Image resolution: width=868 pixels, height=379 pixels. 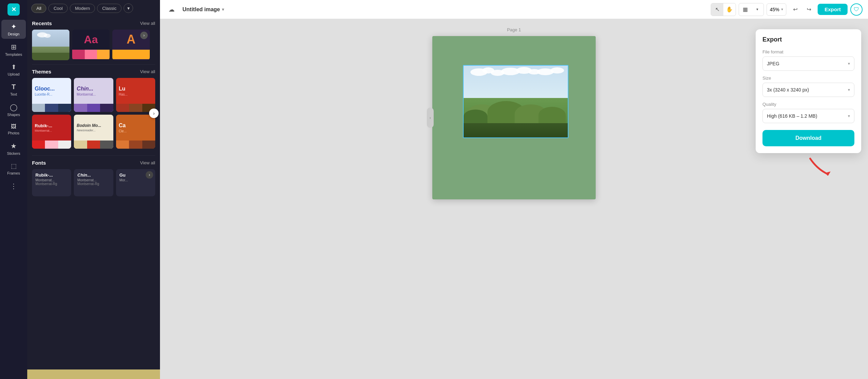 I want to click on sidebar-item-design: ✦ Design, so click(x=14, y=29).